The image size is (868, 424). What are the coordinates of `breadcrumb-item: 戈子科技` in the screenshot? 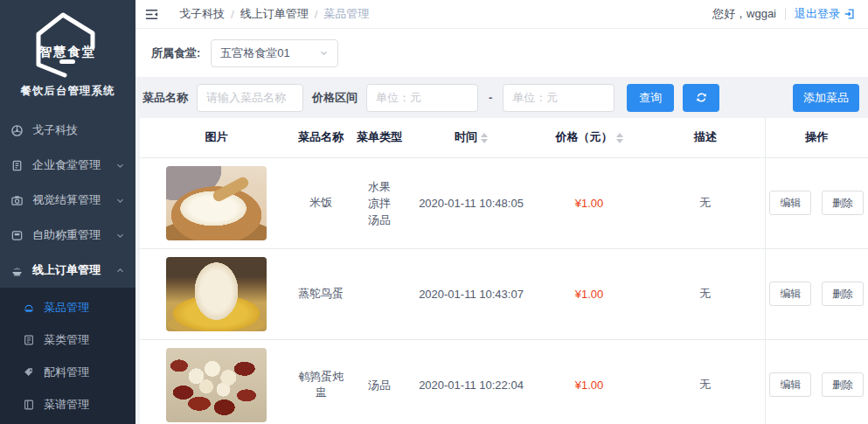 It's located at (202, 14).